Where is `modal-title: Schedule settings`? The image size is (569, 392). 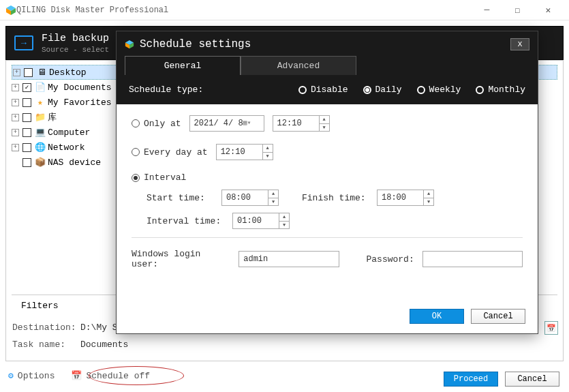
modal-title: Schedule settings is located at coordinates (325, 44).